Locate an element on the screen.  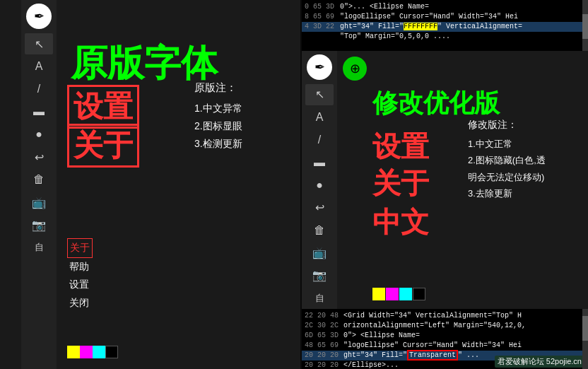
right-toolbar-circle: ● is located at coordinates (319, 185).